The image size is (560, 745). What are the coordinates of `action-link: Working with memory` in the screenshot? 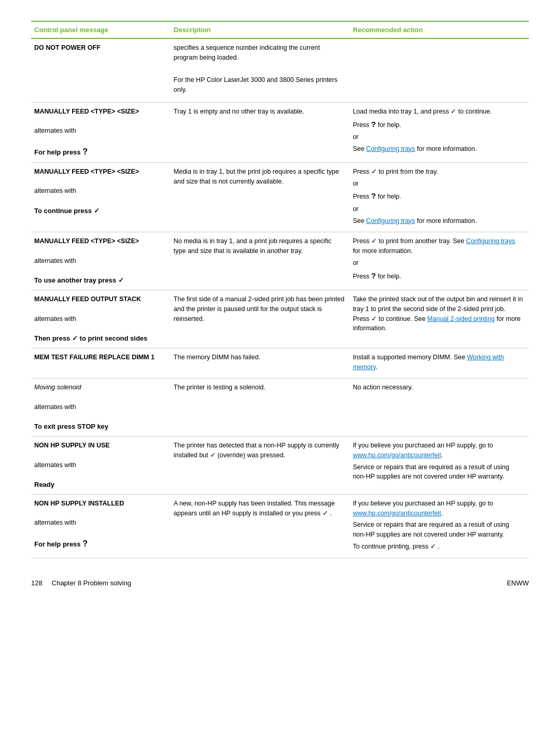 It's located at (428, 362).